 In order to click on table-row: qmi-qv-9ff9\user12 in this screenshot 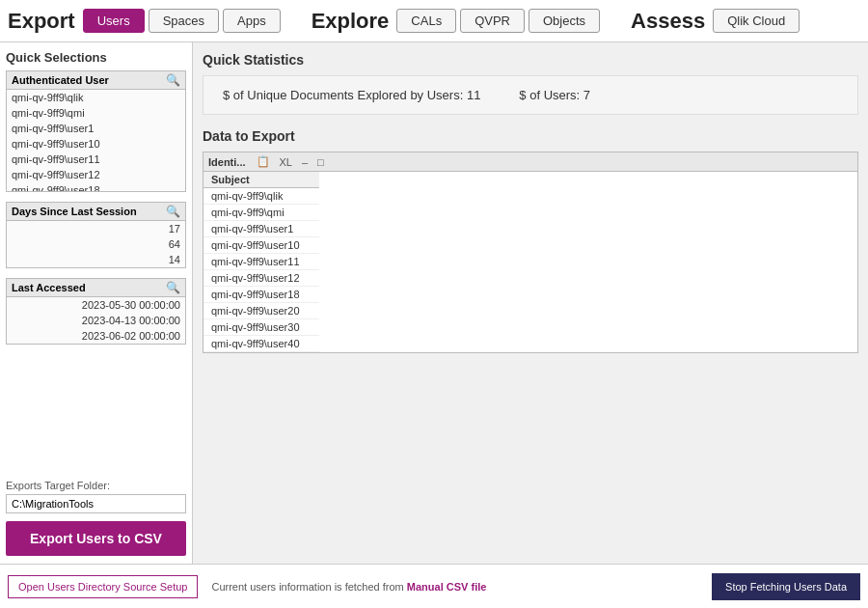, I will do `click(261, 278)`.